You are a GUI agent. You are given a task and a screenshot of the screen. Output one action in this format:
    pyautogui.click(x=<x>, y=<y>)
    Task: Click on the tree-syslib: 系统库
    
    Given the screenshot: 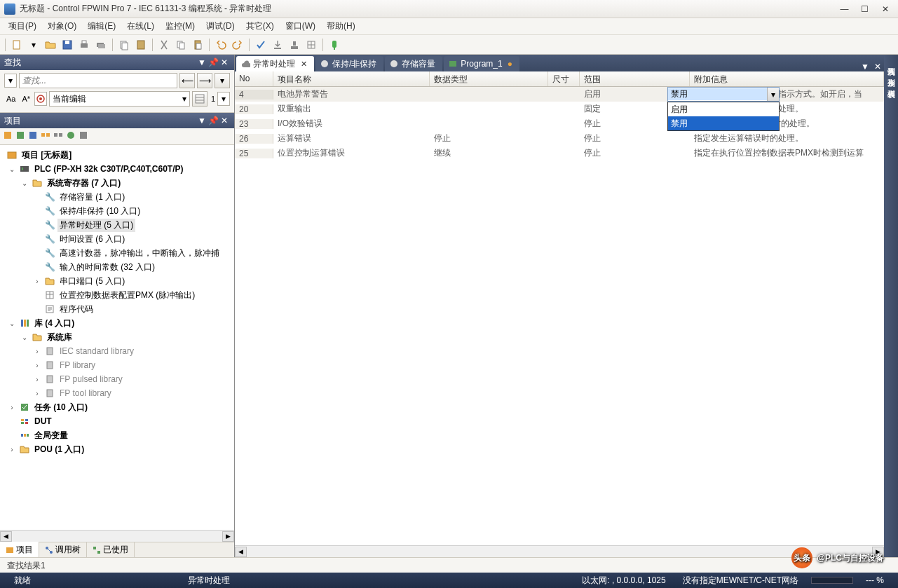 What is the action you would take?
    pyautogui.click(x=60, y=338)
    